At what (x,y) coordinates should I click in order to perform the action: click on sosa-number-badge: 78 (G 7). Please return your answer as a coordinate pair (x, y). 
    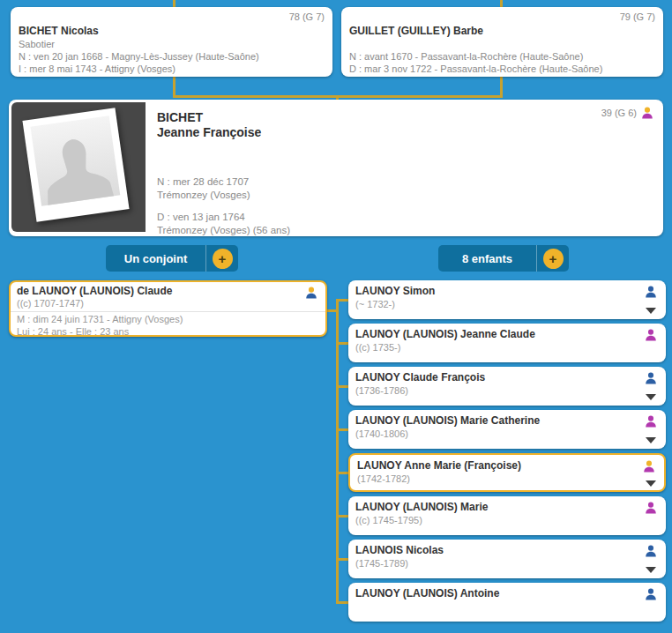
    Looking at the image, I should click on (307, 17).